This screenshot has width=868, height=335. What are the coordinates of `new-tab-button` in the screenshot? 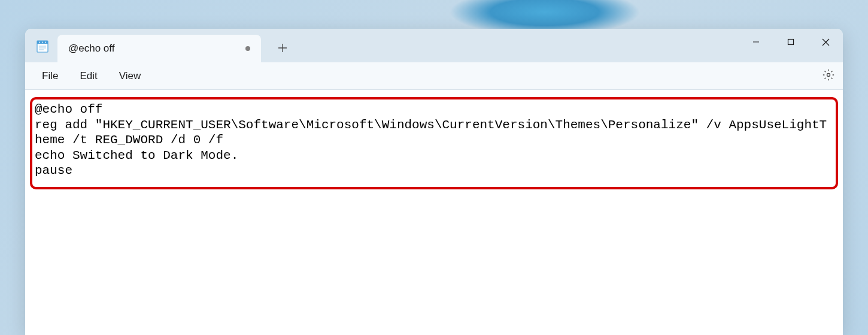 It's located at (283, 48).